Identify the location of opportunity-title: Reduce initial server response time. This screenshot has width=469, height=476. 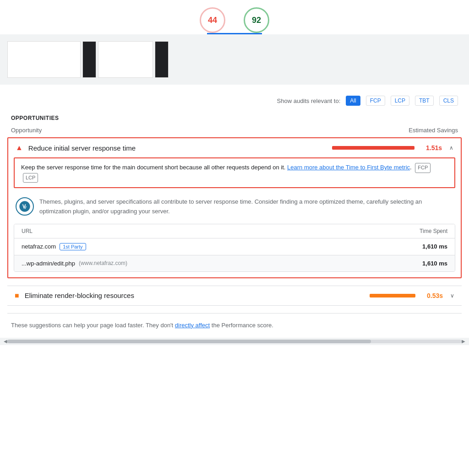
(178, 148).